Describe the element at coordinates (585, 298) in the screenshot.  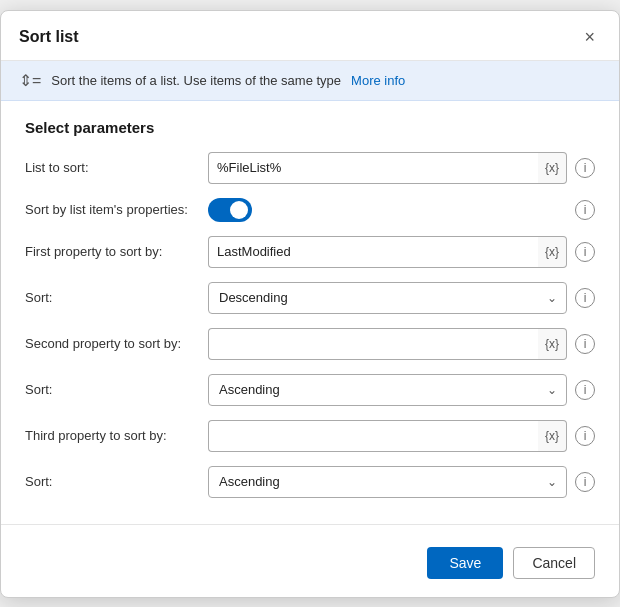
I see `first-sort-info-icon: i` at that location.